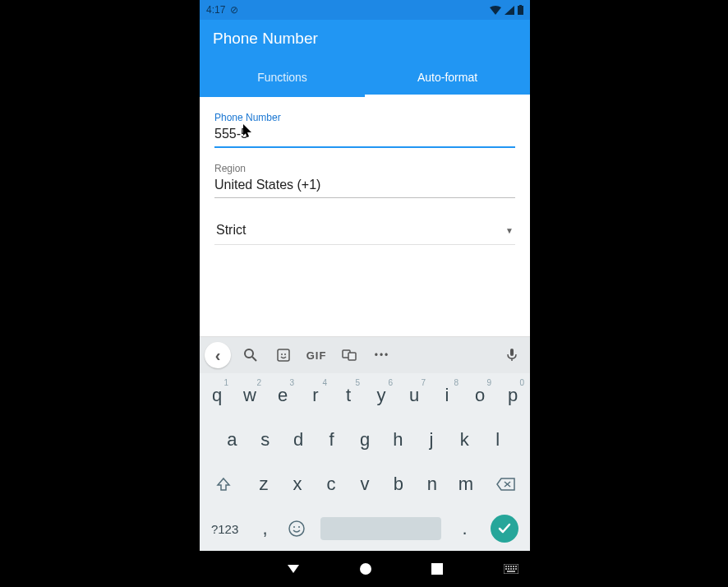 Image resolution: width=728 pixels, height=587 pixels. I want to click on key-enter, so click(505, 529).